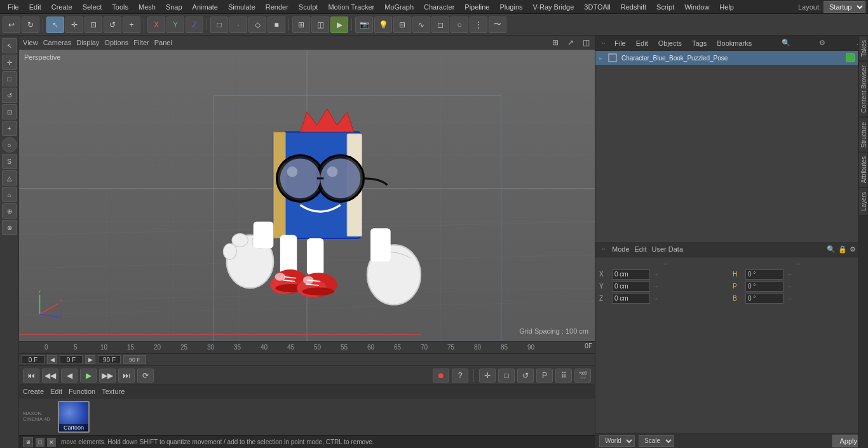 Image resolution: width=868 pixels, height=448 pixels. What do you see at coordinates (74, 417) in the screenshot?
I see `material-cartoon-swatch: Cartoon` at bounding box center [74, 417].